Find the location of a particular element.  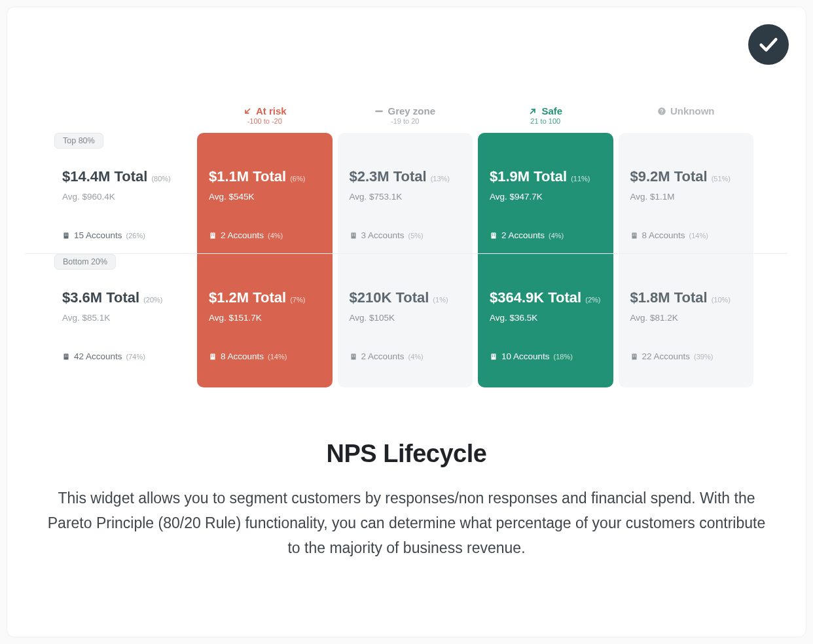

col-range: -100 to -20 is located at coordinates (264, 121).